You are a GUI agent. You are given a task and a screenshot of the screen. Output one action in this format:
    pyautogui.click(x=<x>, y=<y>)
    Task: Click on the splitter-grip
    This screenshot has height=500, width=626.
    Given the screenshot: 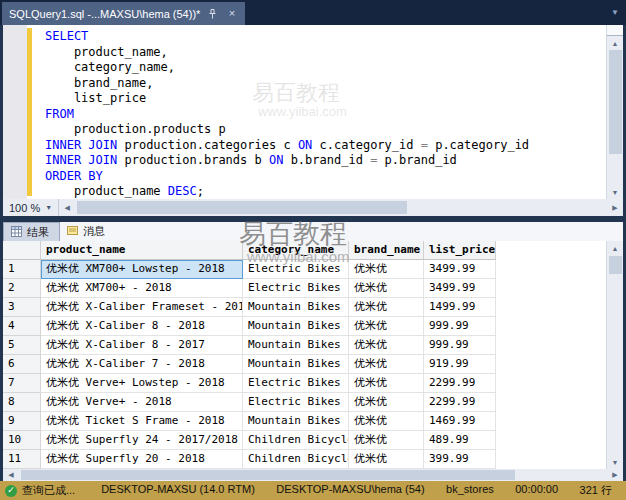 What is the action you would take?
    pyautogui.click(x=615, y=30)
    